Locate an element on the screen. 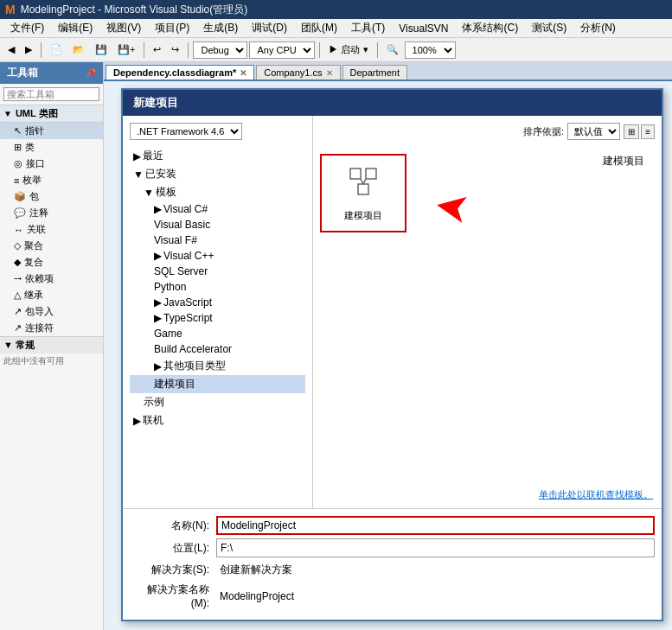  toolbox-item-assoc: ↔ 关联 is located at coordinates (52, 230).